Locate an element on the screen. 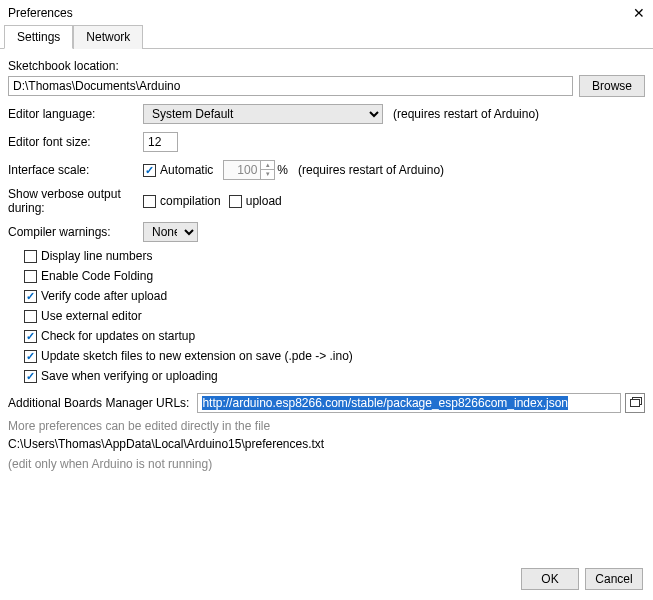 This screenshot has height=600, width=653. save-when-verify-label: Save when verifying or uploading is located at coordinates (130, 376).